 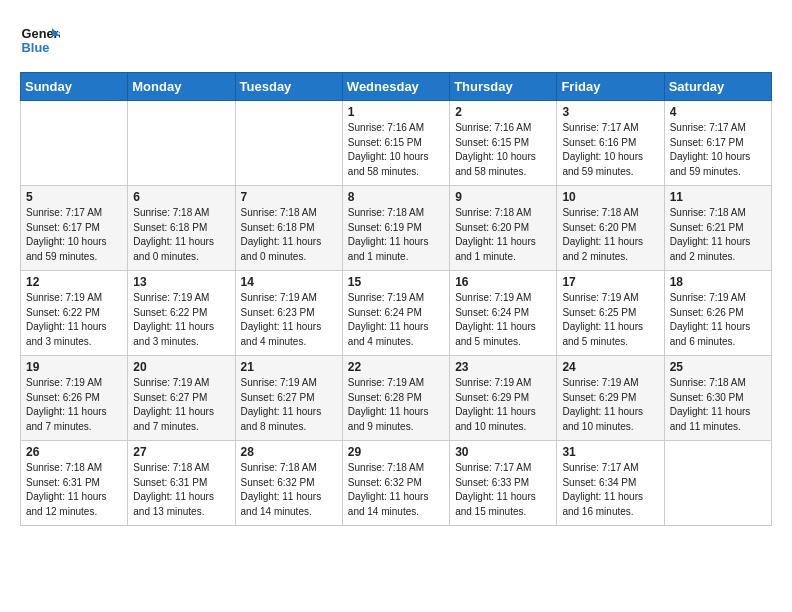 I want to click on week-row-3: 12Sunrise: 7:19 AMSunset: 6:22 PMDayligh…, so click(x=396, y=314).